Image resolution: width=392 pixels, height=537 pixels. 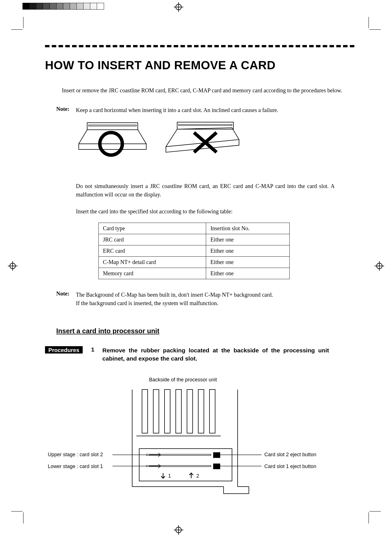 I want to click on lower-slot-label: Lower stage : card slot 1, so click(x=75, y=467).